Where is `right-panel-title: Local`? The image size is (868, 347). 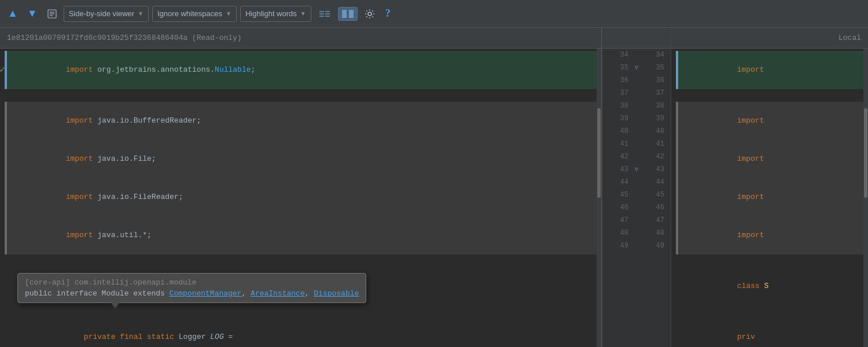 right-panel-title: Local is located at coordinates (849, 38).